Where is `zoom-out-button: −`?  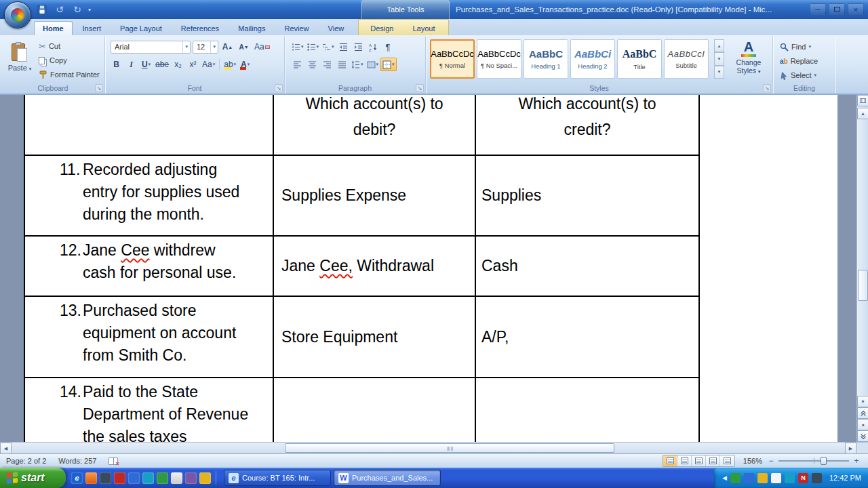 zoom-out-button: − is located at coordinates (771, 461).